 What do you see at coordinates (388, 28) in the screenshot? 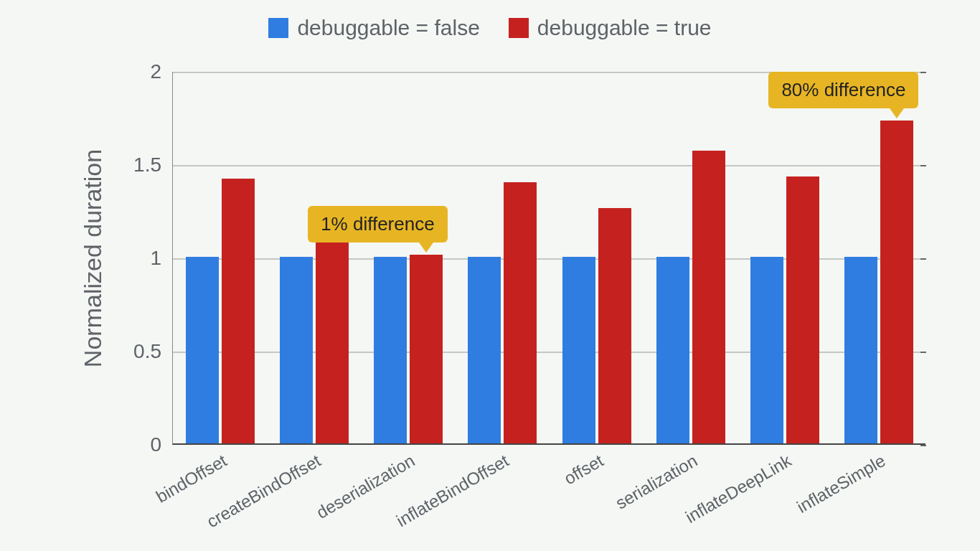
I see `legend-label-0: debuggable = false` at bounding box center [388, 28].